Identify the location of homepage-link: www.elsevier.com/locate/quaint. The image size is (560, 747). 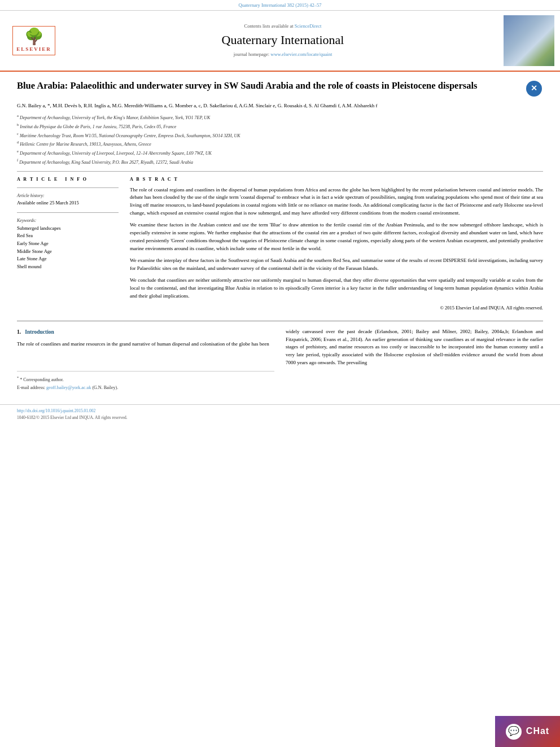
(301, 54).